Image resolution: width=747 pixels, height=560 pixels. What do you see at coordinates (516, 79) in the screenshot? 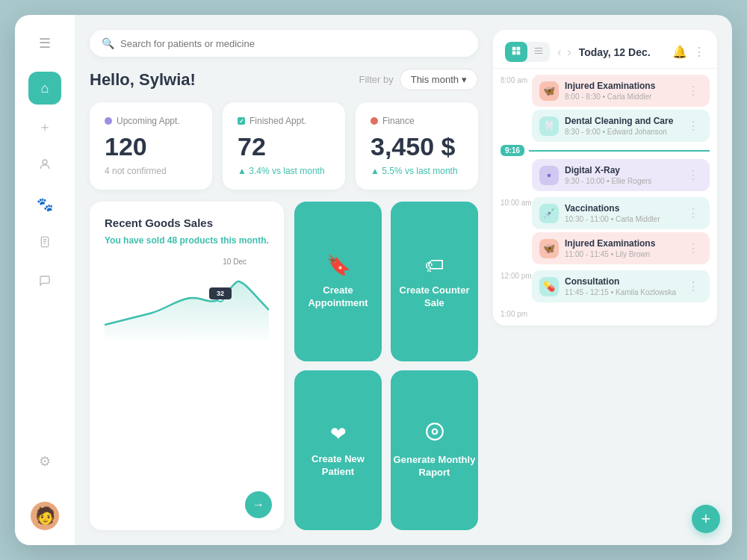
I see `time-label-8am: 8:00 am` at bounding box center [516, 79].